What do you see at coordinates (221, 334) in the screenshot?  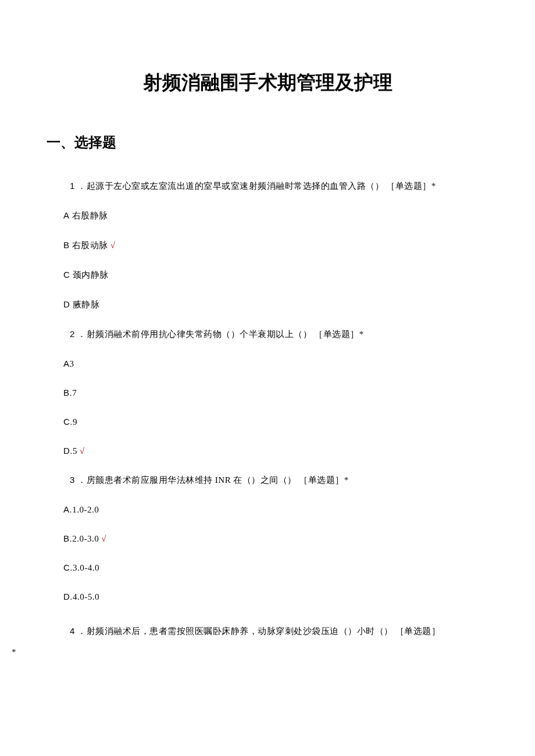 I see `question-text: ．射频消融术前停用抗心律失常药物（）个半衰期以上（） ［单选题］*` at bounding box center [221, 334].